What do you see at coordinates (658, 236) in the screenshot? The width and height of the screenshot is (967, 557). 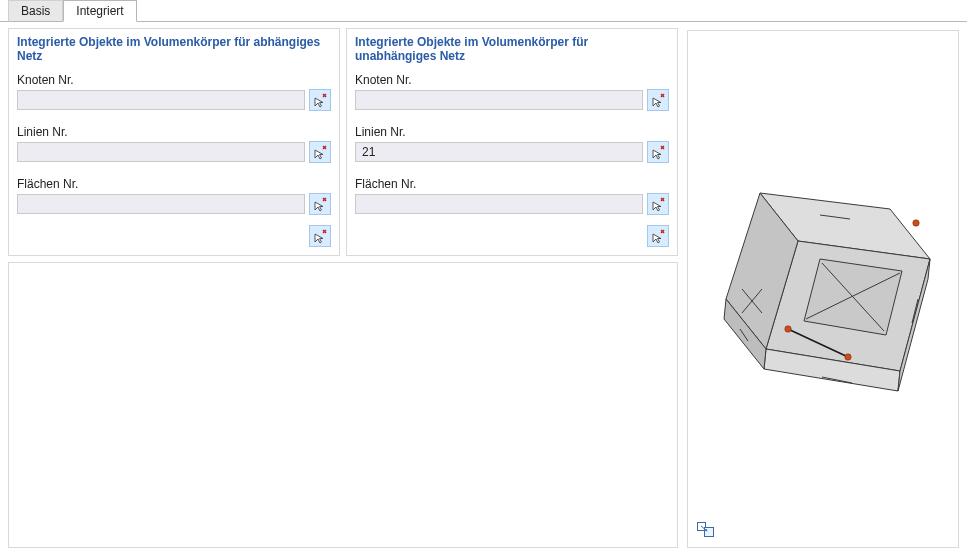 I see `pick-independent-all-button` at bounding box center [658, 236].